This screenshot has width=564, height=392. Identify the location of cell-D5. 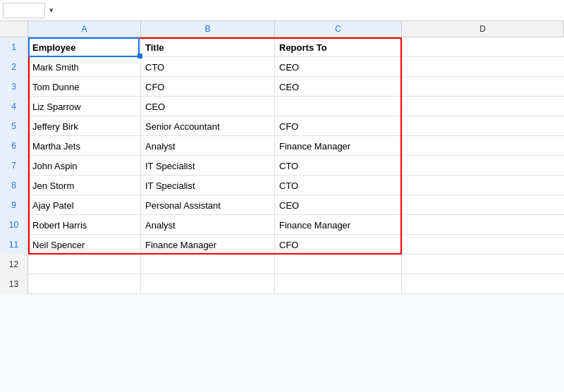
(483, 126).